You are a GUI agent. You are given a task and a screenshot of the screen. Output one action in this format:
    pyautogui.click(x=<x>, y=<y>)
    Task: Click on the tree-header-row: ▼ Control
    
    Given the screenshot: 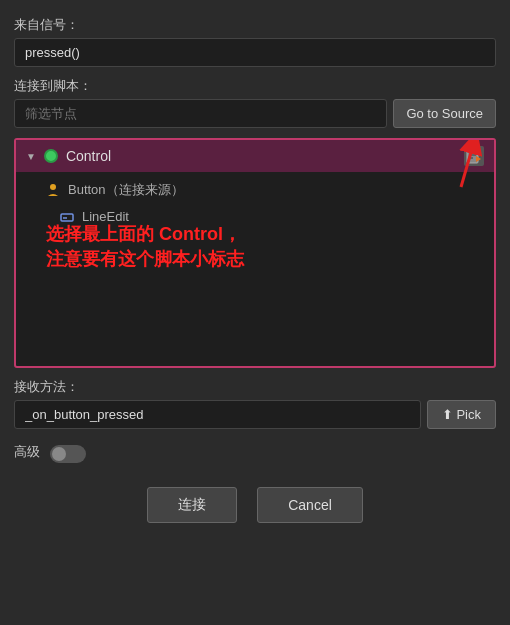 What is the action you would take?
    pyautogui.click(x=255, y=156)
    